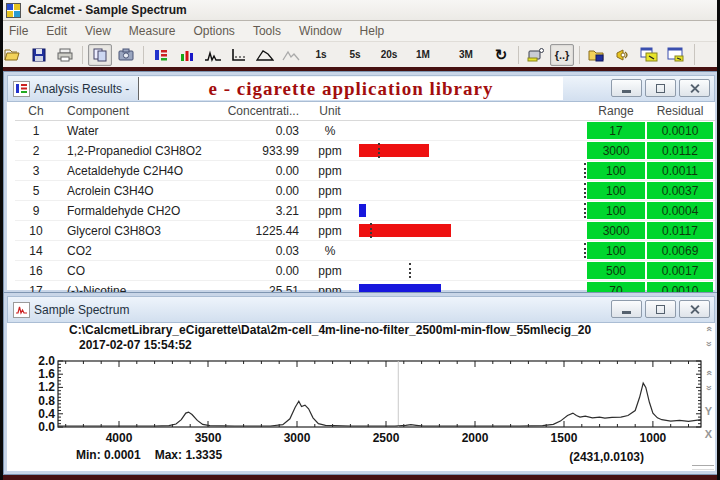 The width and height of the screenshot is (720, 480). Describe the element at coordinates (140, 111) in the screenshot. I see `column-header-component: Component` at that location.